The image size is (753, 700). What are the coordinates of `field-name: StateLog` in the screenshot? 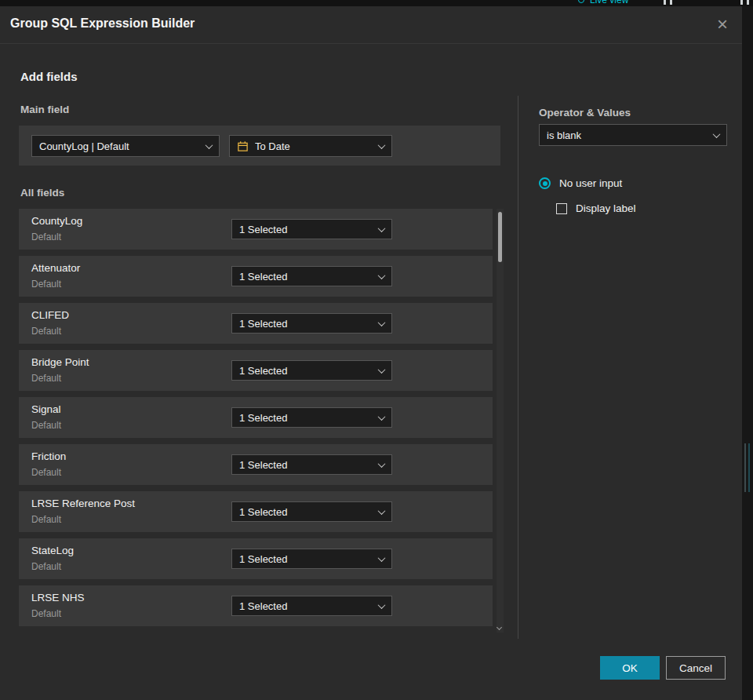 It's located at (53, 551).